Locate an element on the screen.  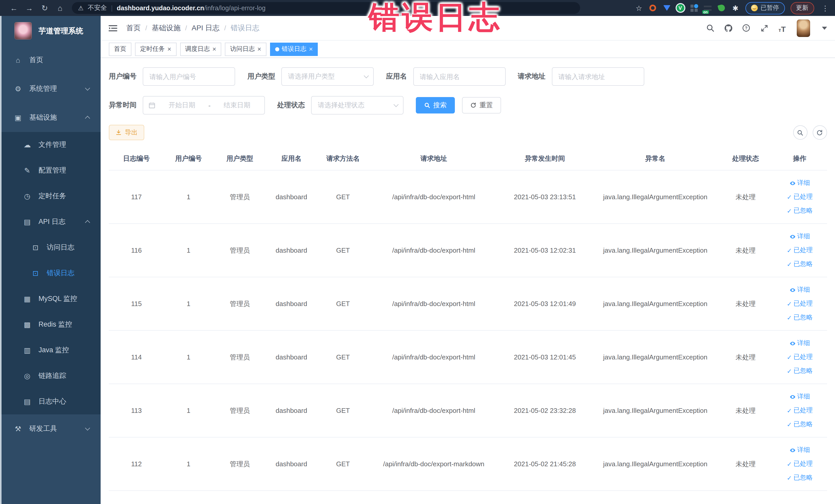
avatar is located at coordinates (803, 28).